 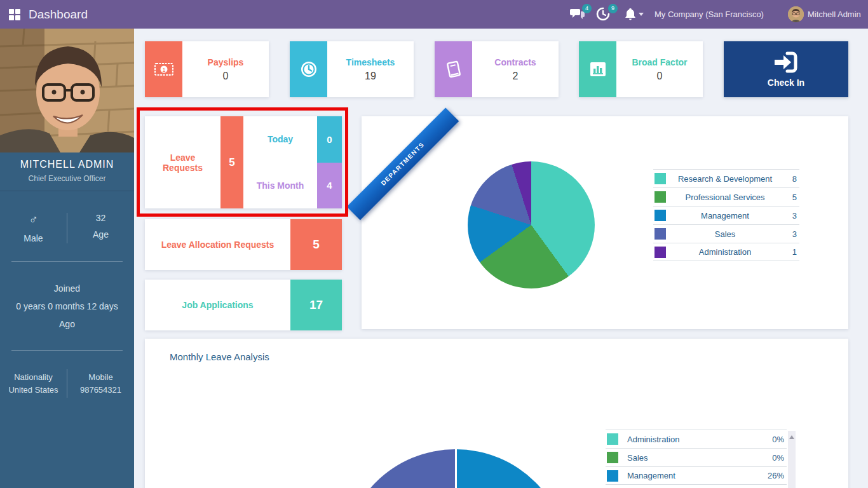 I want to click on employee-name: MITCHELL ADMIN, so click(x=67, y=165).